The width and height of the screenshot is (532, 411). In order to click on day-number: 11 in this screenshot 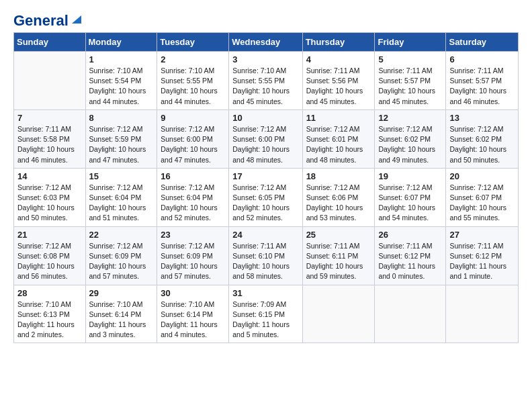, I will do `click(339, 118)`.